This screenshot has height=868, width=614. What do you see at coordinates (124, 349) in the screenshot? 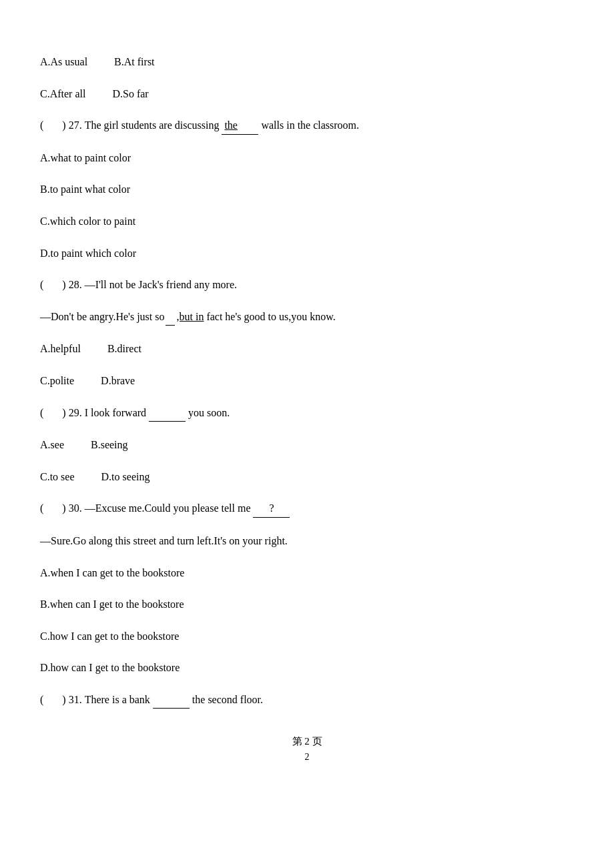
I see `q28-option-b: B.direct` at bounding box center [124, 349].